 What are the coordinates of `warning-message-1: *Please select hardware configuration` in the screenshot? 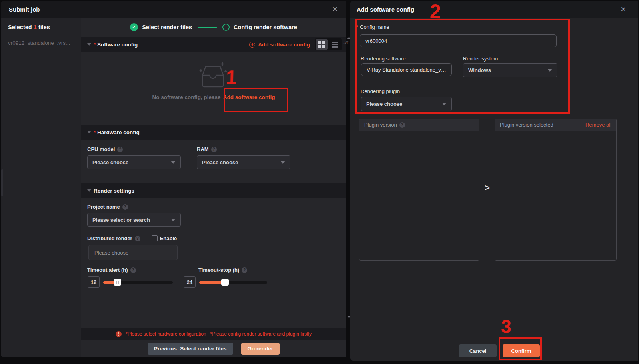 It's located at (166, 334).